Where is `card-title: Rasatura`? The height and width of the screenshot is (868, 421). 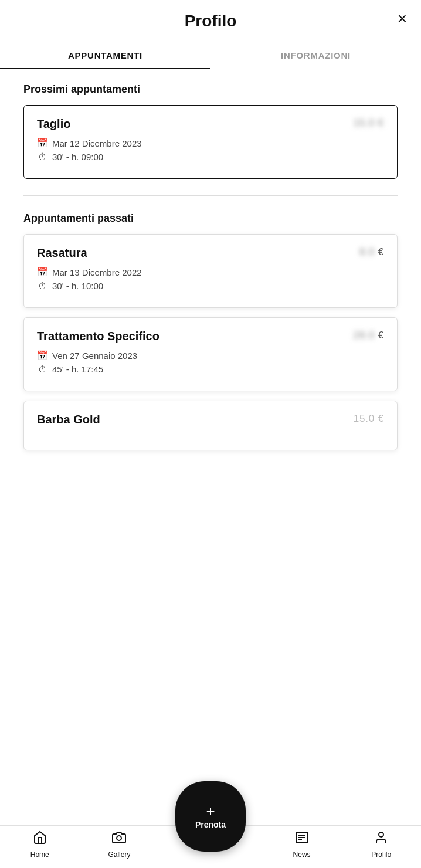
card-title: Rasatura is located at coordinates (62, 253).